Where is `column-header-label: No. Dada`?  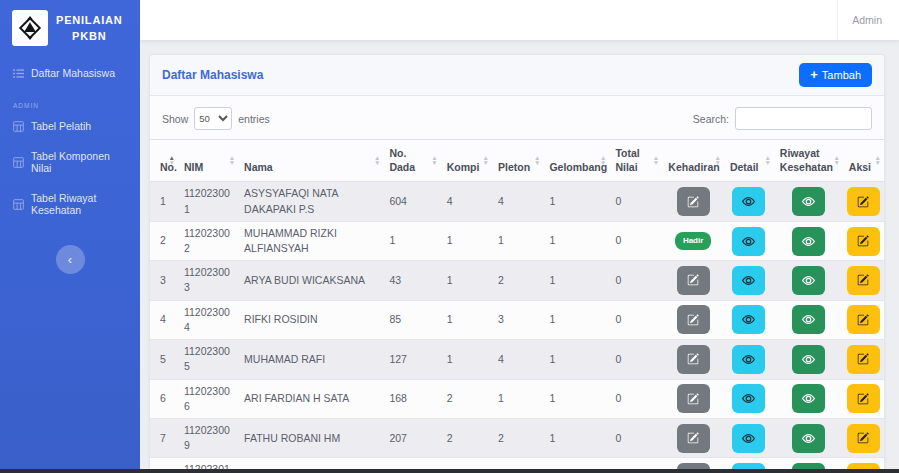 column-header-label: No. Dada is located at coordinates (402, 160).